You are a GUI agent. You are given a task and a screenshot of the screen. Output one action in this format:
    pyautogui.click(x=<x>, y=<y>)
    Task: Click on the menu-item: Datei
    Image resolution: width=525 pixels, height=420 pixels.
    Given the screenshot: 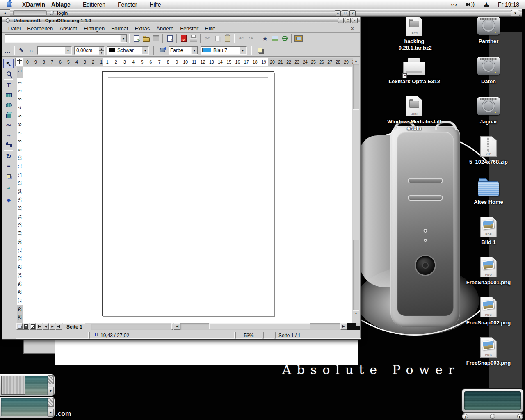 What is the action you would take?
    pyautogui.click(x=14, y=29)
    